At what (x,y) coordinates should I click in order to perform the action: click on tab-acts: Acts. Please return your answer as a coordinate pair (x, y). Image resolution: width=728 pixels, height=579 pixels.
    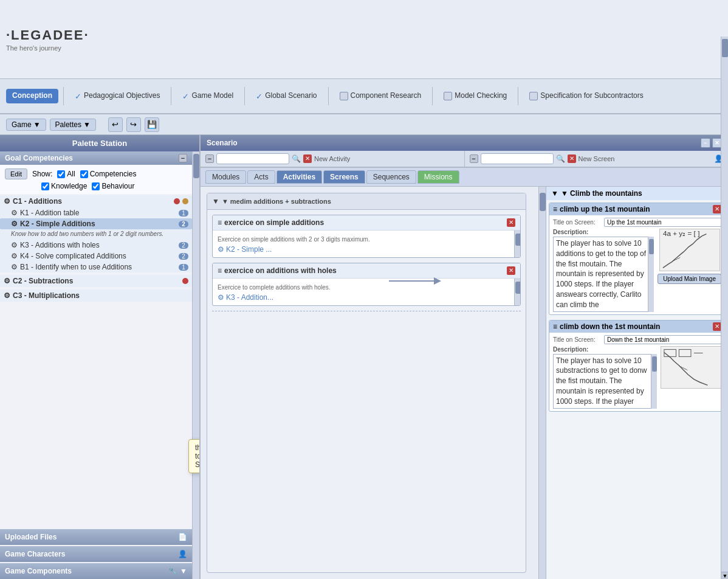
    Looking at the image, I should click on (261, 177).